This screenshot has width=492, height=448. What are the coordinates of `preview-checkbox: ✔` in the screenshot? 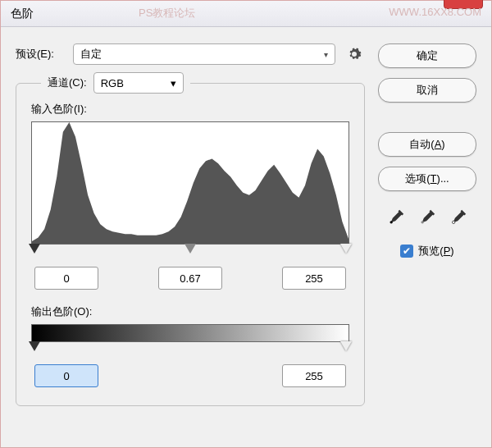 It's located at (407, 251).